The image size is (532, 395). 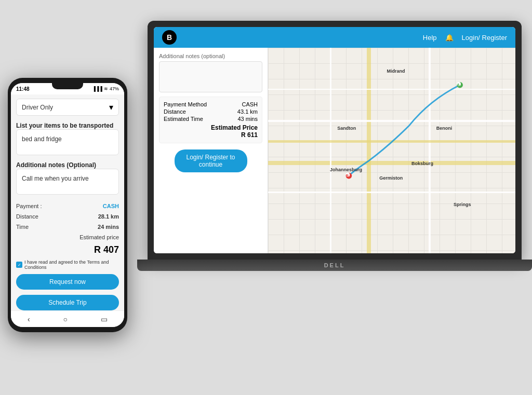 I want to click on app-logo: B, so click(x=169, y=37).